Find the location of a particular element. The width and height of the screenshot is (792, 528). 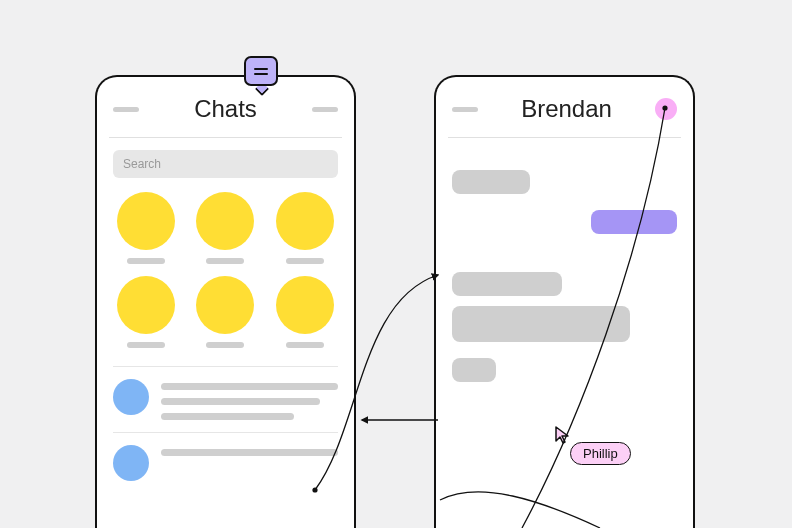

search-input: Search is located at coordinates (226, 164).